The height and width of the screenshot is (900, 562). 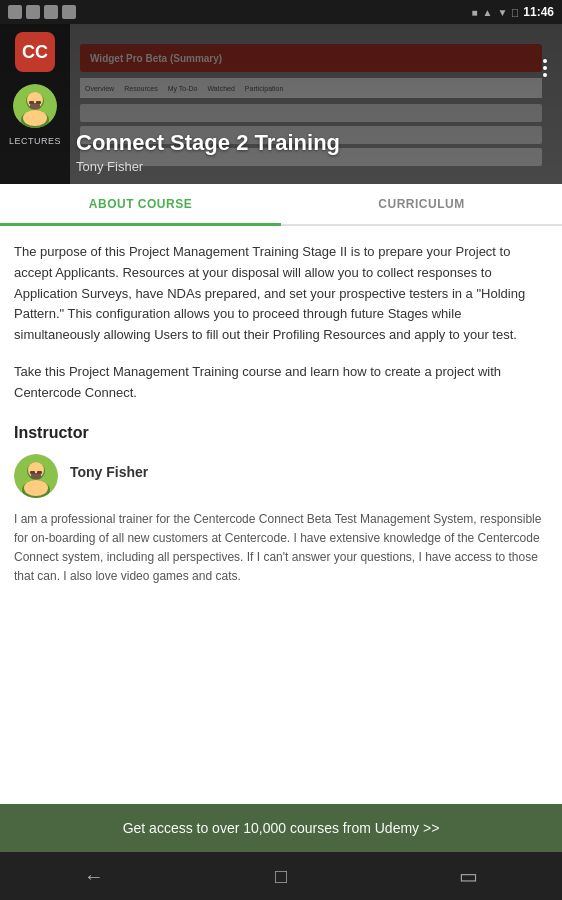 I want to click on instructor-name-label: Tony Fisher, so click(x=109, y=467).